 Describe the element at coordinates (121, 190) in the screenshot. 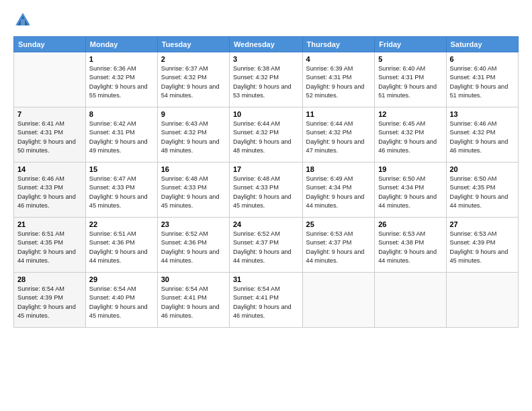

I see `day-cell: 15Sunrise: 6:47 AMSunset: 4:33 PMDayligh…` at that location.